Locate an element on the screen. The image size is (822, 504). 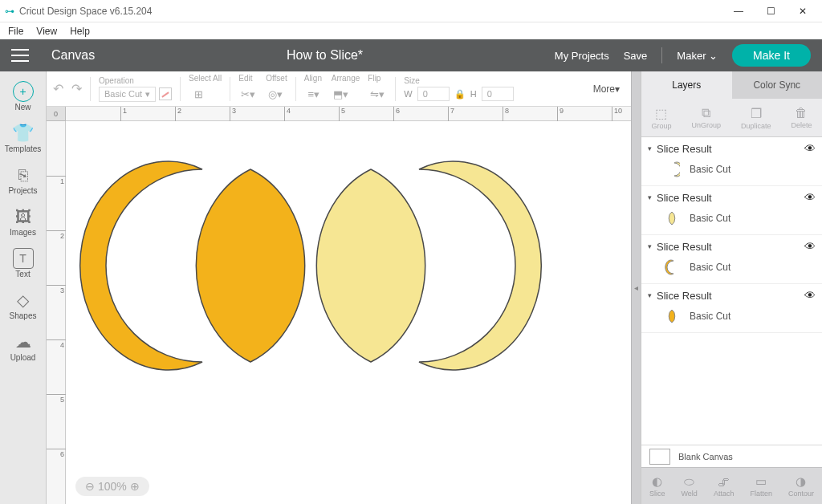
operation-group: Operation Basic Cut ▾ is located at coordinates (135, 89).